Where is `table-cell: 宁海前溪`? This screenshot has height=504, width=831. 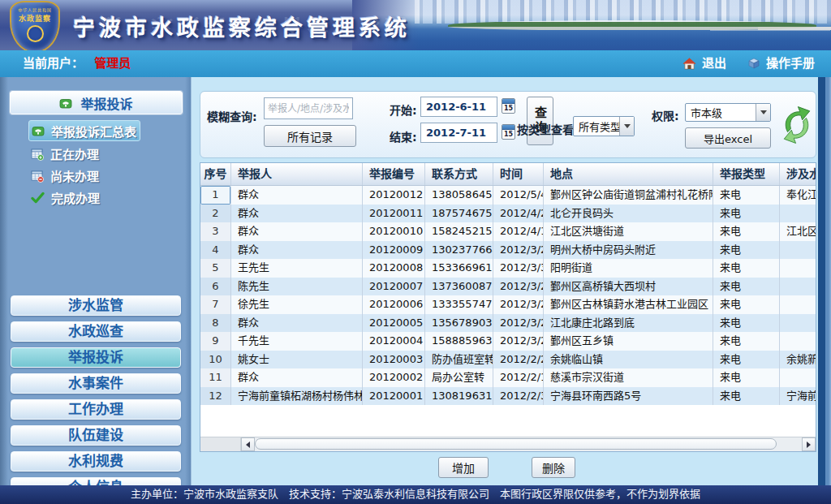 table-cell: 宁海前溪 is located at coordinates (799, 396).